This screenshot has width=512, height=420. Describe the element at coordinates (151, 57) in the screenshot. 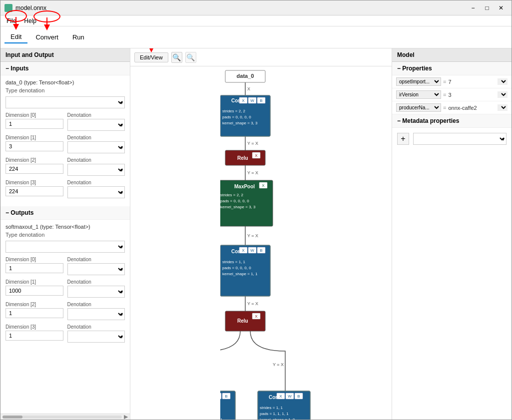

I see `edit-view-button: Edit/View` at that location.